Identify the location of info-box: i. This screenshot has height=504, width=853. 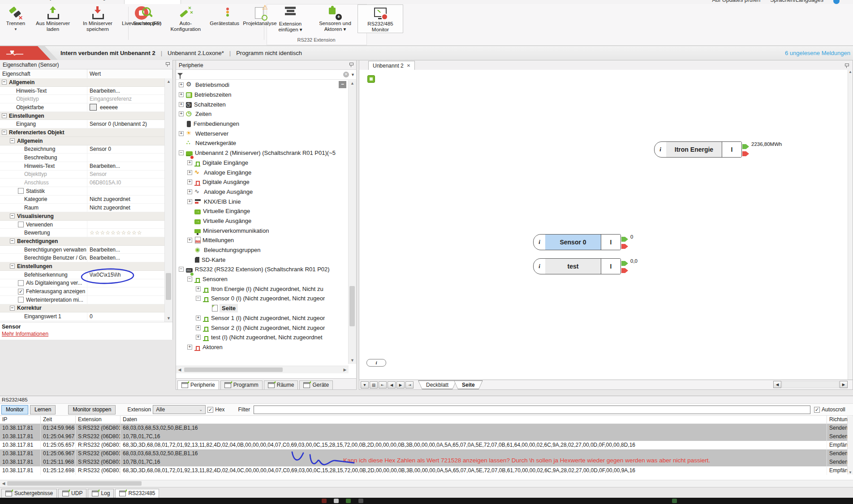
(376, 363).